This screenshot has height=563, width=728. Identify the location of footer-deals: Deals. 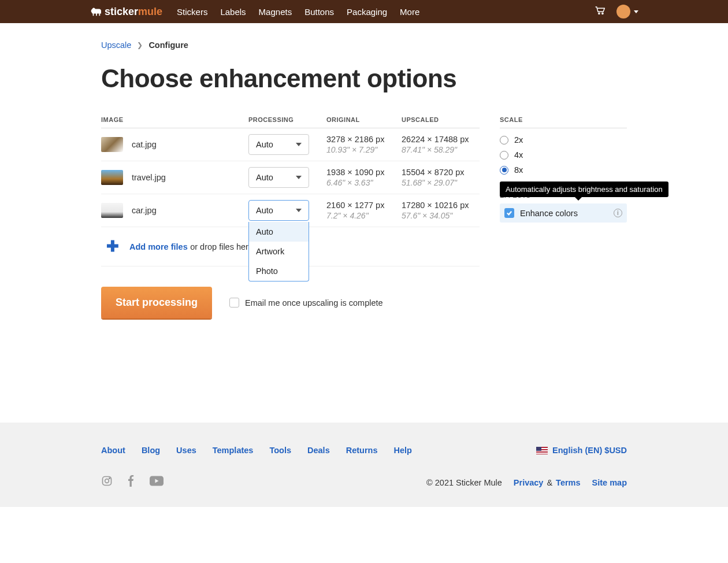
(319, 450).